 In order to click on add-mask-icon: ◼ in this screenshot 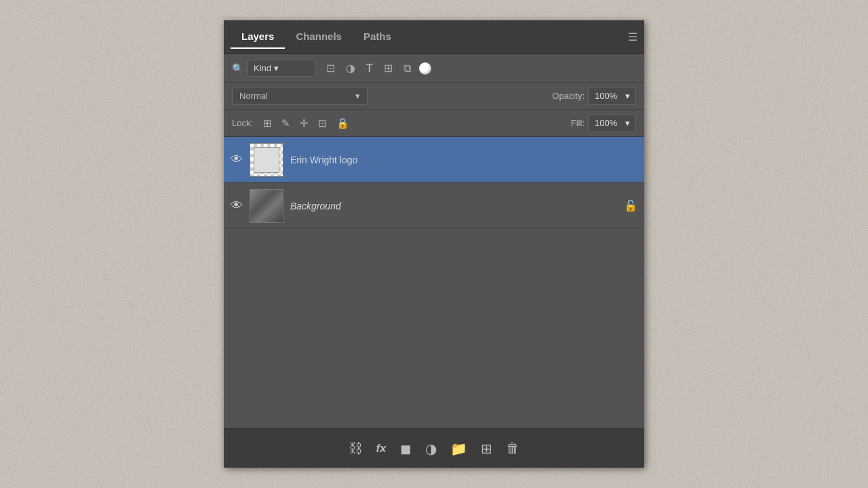, I will do `click(406, 449)`.